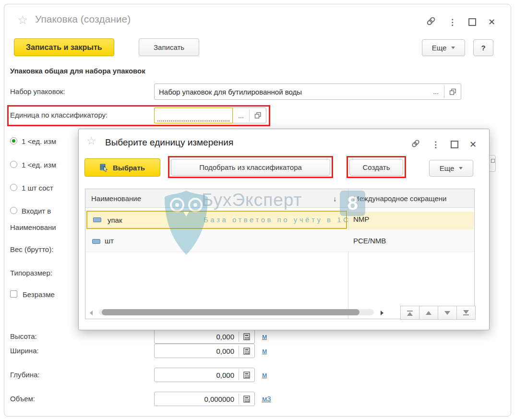  Describe the element at coordinates (447, 313) in the screenshot. I see `go-down-button` at that location.